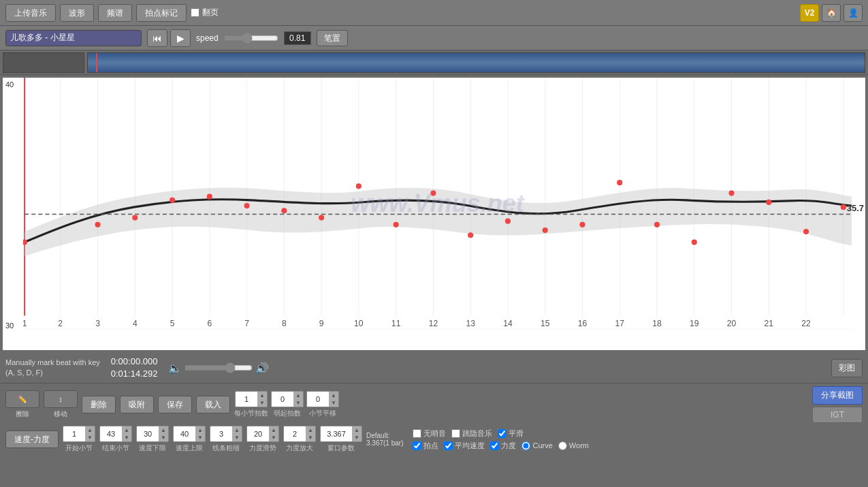  Describe the element at coordinates (32, 439) in the screenshot. I see `speed-power-btn: 速度-力度` at that location.